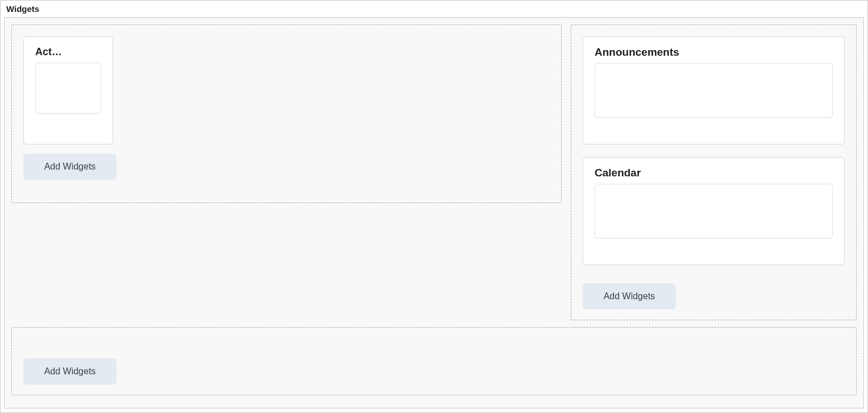 The width and height of the screenshot is (868, 413). I want to click on widget-title: Calendar, so click(714, 173).